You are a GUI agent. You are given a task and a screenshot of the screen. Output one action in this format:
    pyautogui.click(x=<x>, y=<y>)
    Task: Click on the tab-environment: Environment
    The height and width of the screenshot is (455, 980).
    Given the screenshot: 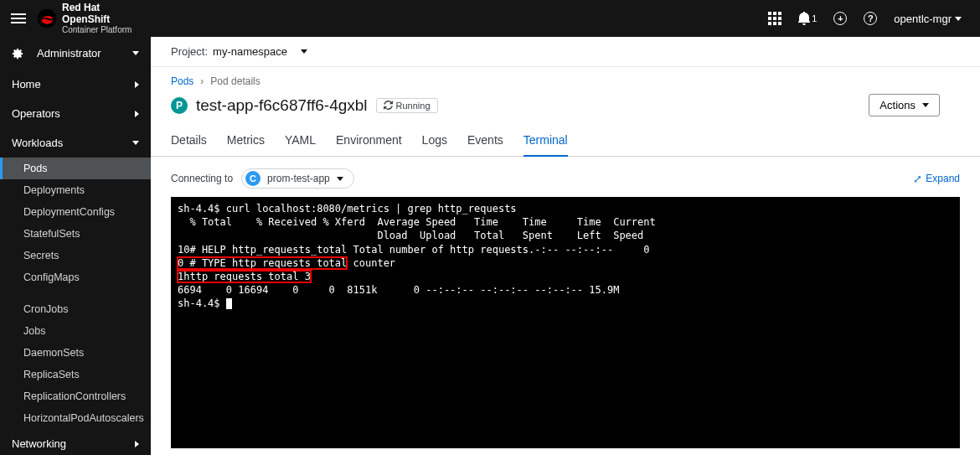 What is the action you would take?
    pyautogui.click(x=369, y=141)
    